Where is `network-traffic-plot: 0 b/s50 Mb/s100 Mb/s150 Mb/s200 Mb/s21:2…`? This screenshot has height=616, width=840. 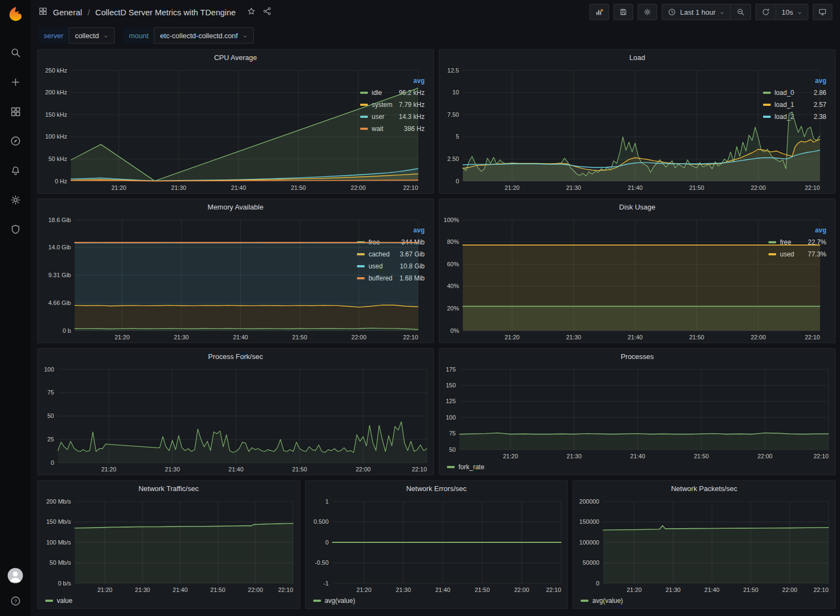 network-traffic-plot: 0 b/s50 Mb/s100 Mb/s150 Mb/s200 Mb/s21:2… is located at coordinates (169, 546).